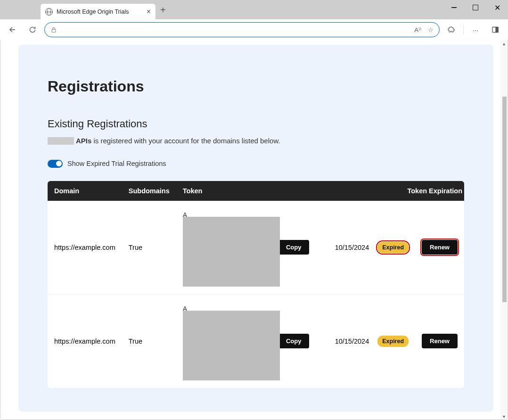 The image size is (508, 420). Describe the element at coordinates (49, 12) in the screenshot. I see `globe-icon` at that location.